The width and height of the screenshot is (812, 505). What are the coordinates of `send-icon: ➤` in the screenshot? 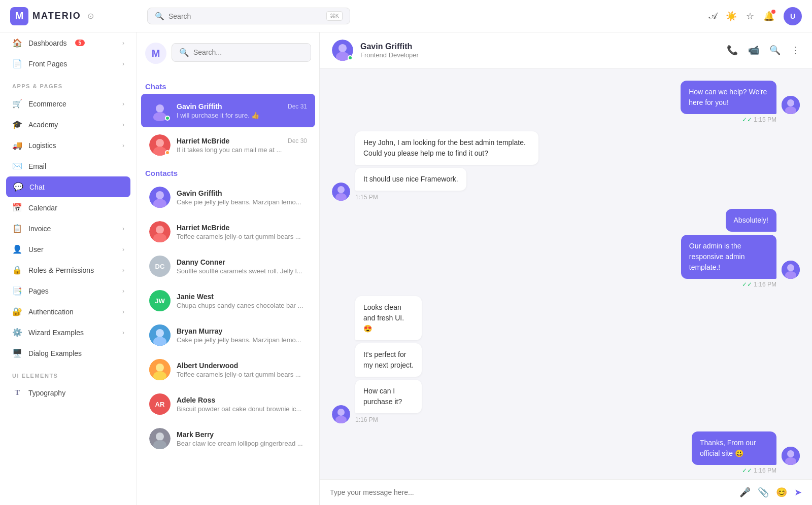 It's located at (798, 492).